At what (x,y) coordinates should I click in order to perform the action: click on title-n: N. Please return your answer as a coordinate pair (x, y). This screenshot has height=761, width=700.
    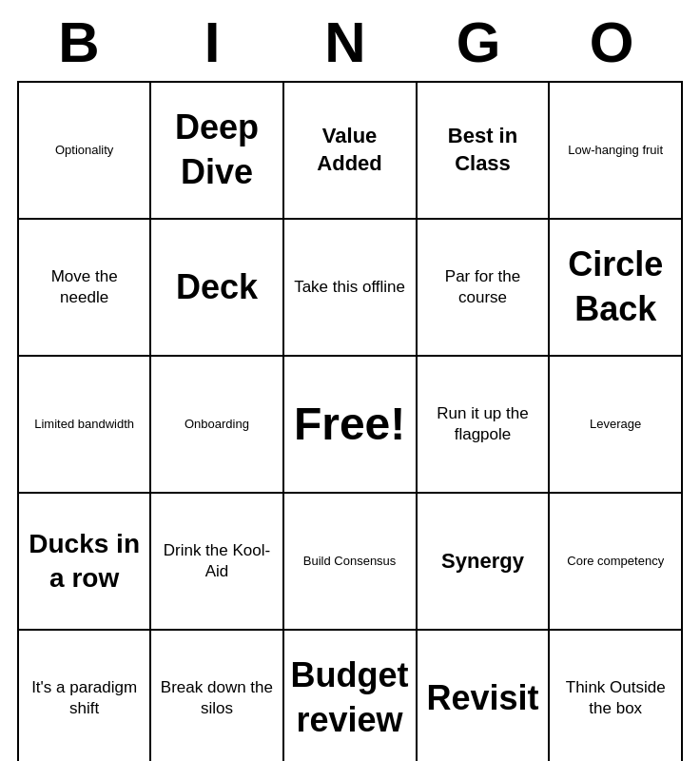
    Looking at the image, I should click on (350, 42).